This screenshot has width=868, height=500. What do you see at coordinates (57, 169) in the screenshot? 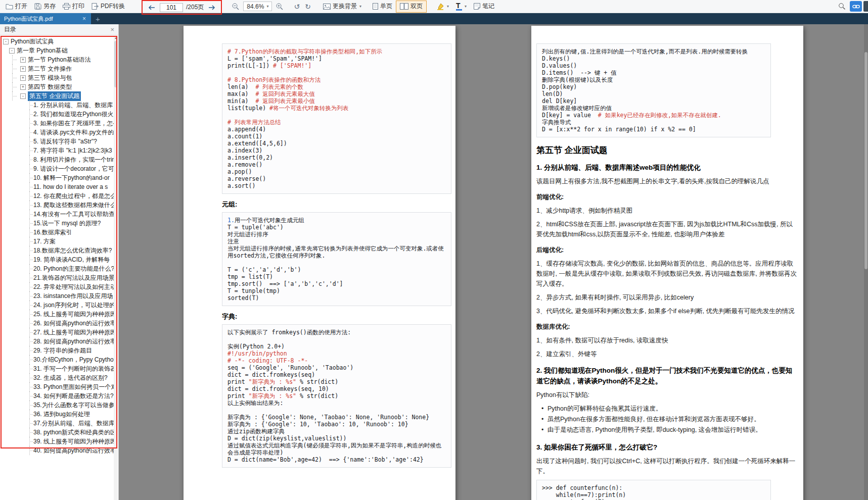
I see `toc-item: 9. 请设计一个decorator，它可` at bounding box center [57, 169].